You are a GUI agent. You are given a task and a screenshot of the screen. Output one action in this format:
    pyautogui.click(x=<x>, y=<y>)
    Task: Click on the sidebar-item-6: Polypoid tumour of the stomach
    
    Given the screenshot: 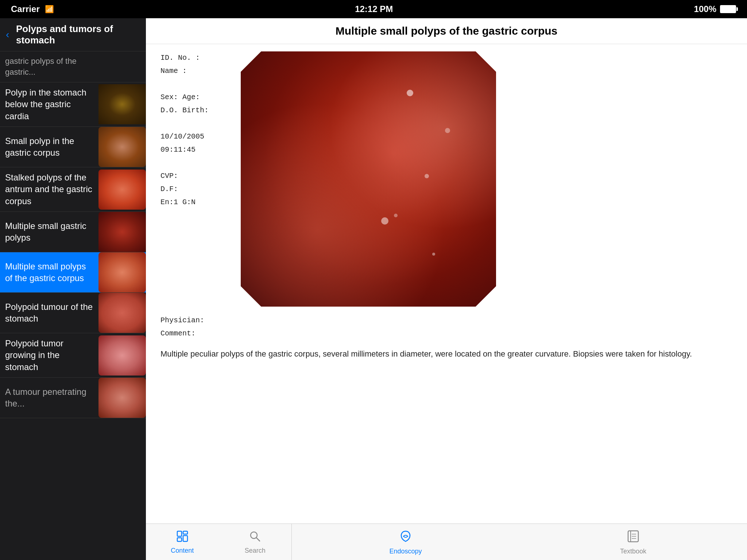 What is the action you would take?
    pyautogui.click(x=73, y=313)
    